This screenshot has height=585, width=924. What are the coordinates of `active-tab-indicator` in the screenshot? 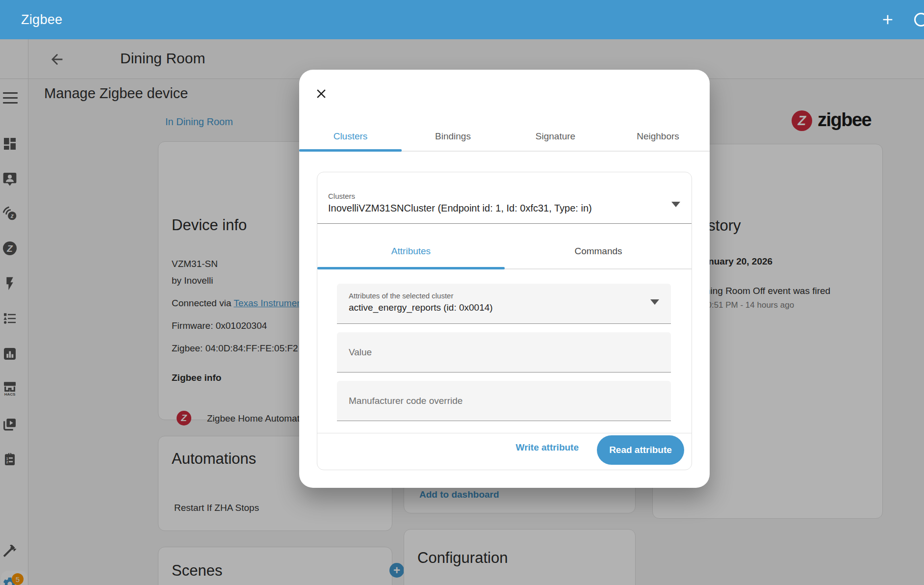 It's located at (350, 150).